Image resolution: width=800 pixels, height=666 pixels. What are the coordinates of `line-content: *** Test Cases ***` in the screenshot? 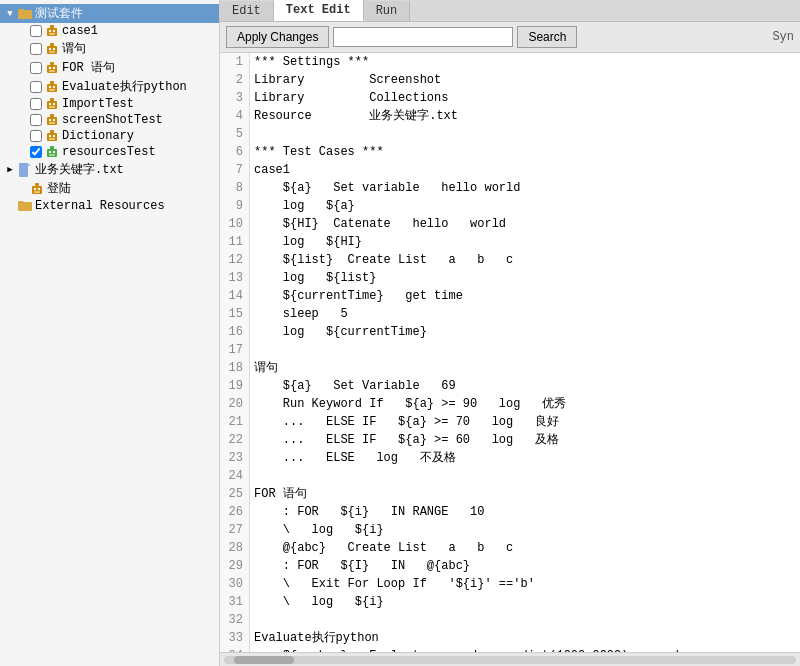 It's located at (525, 152).